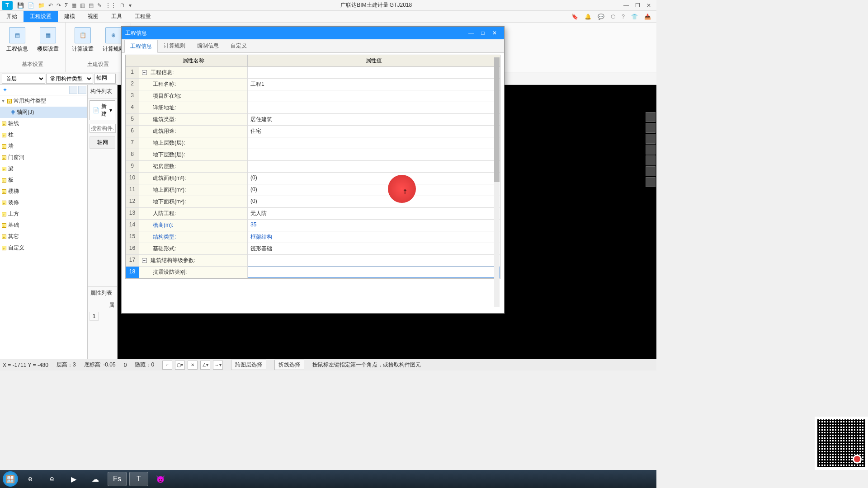 The height and width of the screenshot is (488, 868). I want to click on search-input, so click(103, 128).